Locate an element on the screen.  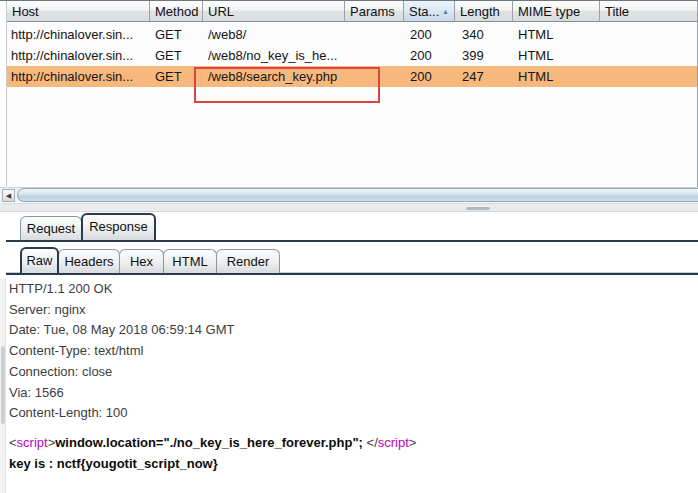
splitter-grip-icon is located at coordinates (478, 208).